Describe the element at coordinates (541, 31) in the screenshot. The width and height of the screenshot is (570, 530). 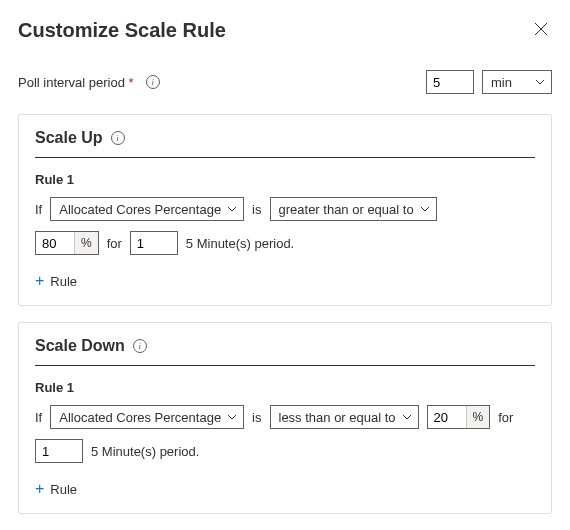
I see `close-icon` at that location.